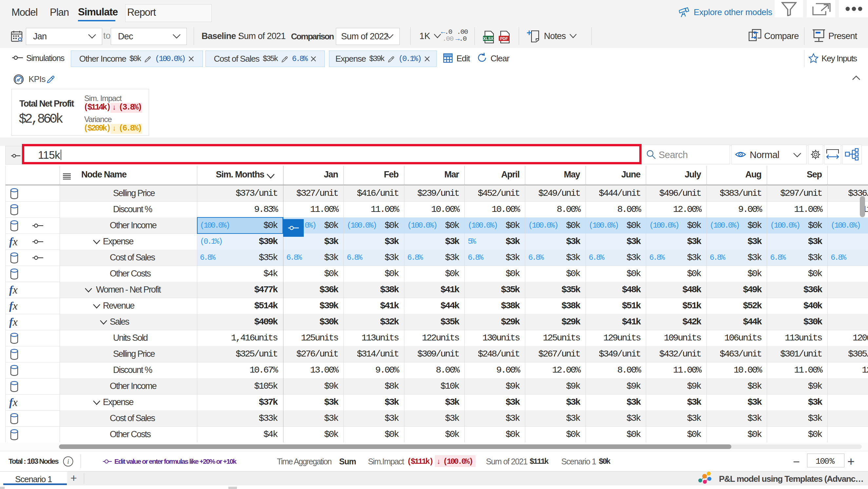 This screenshot has height=489, width=868. I want to click on svg-text: PDF, so click(504, 39).